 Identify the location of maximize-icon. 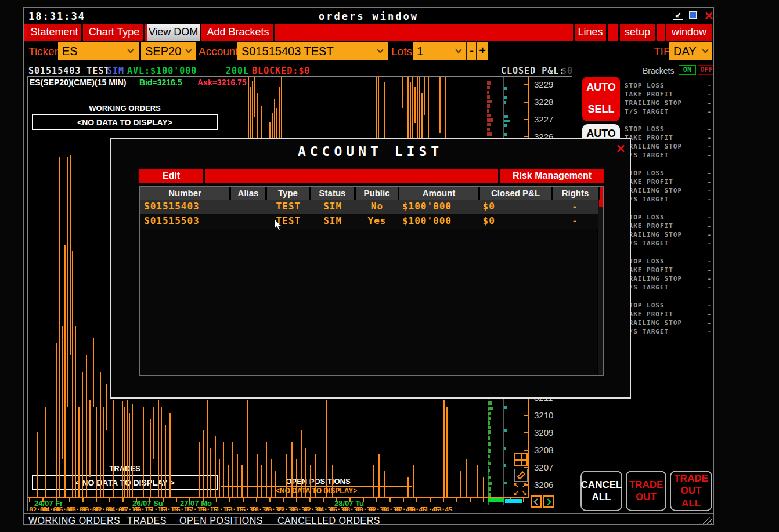
(693, 15).